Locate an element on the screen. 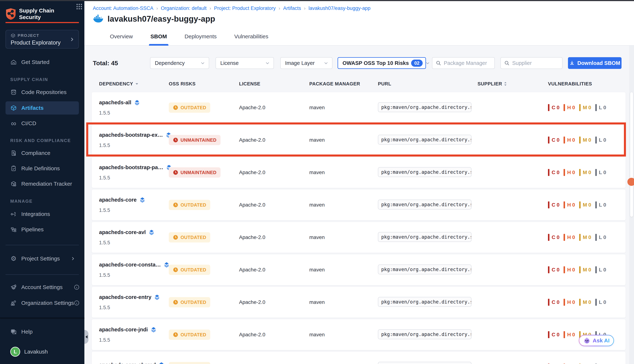  document-search-icon is located at coordinates (14, 153).